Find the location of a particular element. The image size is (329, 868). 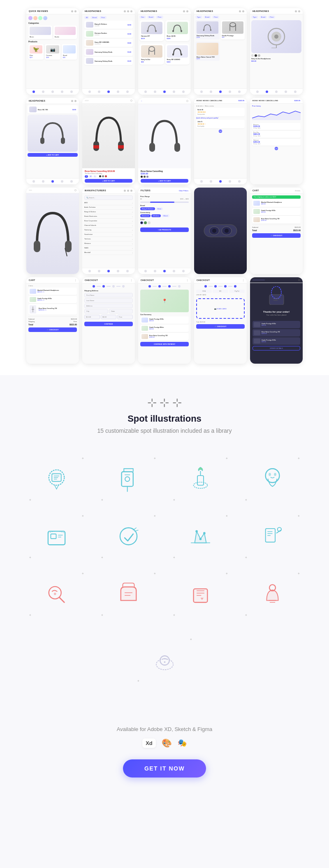

add-to-cart-btn-r2-2: + ADD TO CART is located at coordinates (109, 181).